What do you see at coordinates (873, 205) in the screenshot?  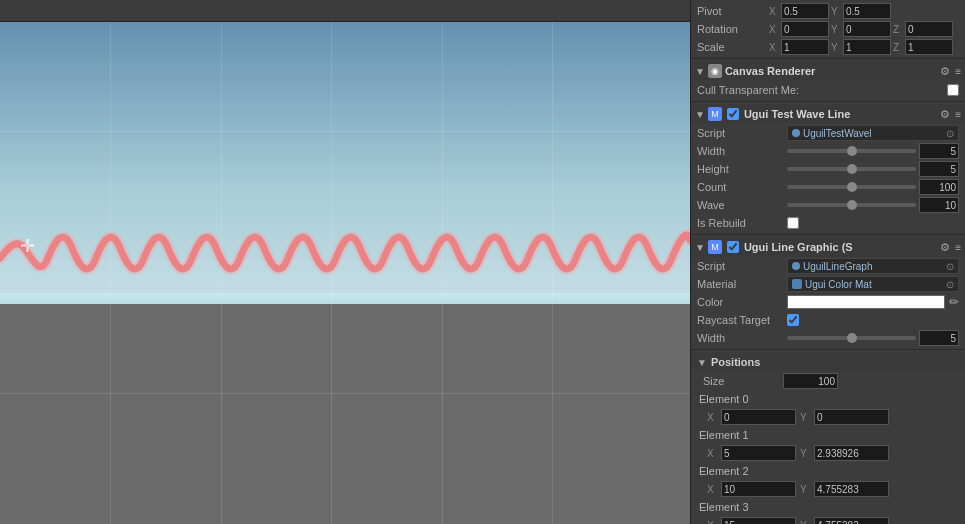 I see `wave-line-wave-slider-container` at bounding box center [873, 205].